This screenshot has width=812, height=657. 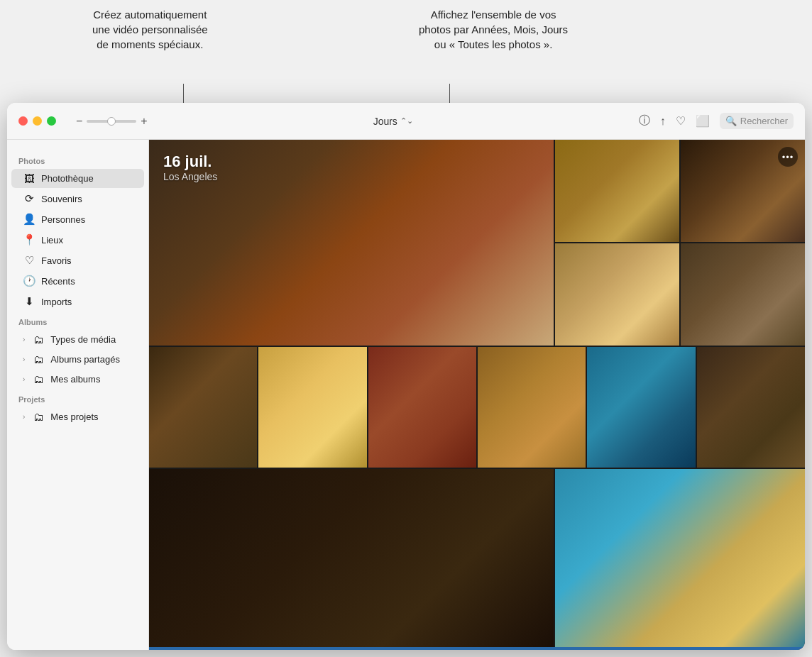 What do you see at coordinates (78, 281) in the screenshot?
I see `sidebar-item-recents: 🕐 Récents` at bounding box center [78, 281].